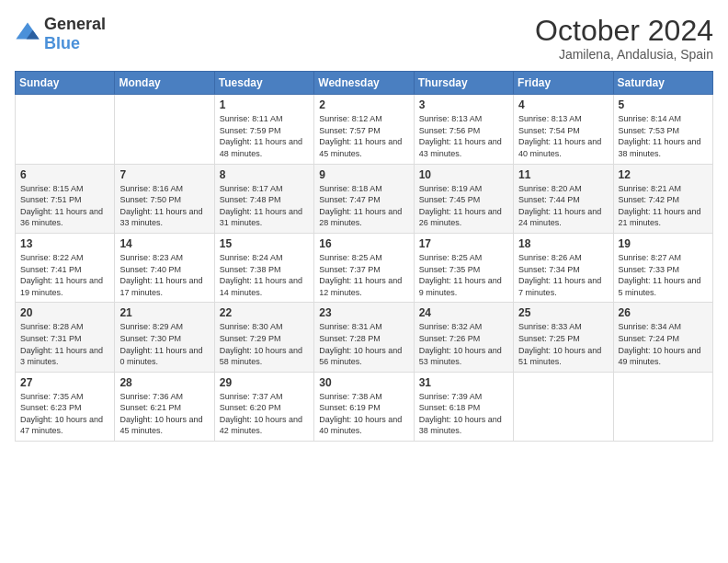 The image size is (728, 563). Describe the element at coordinates (164, 175) in the screenshot. I see `day-number: 7` at that location.